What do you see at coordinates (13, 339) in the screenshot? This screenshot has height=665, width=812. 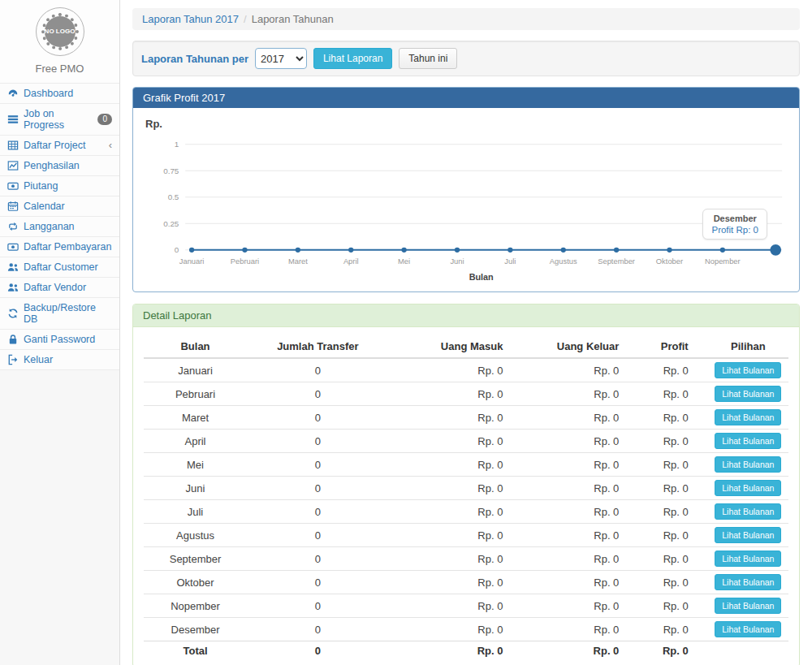 I see `lock-icon` at bounding box center [13, 339].